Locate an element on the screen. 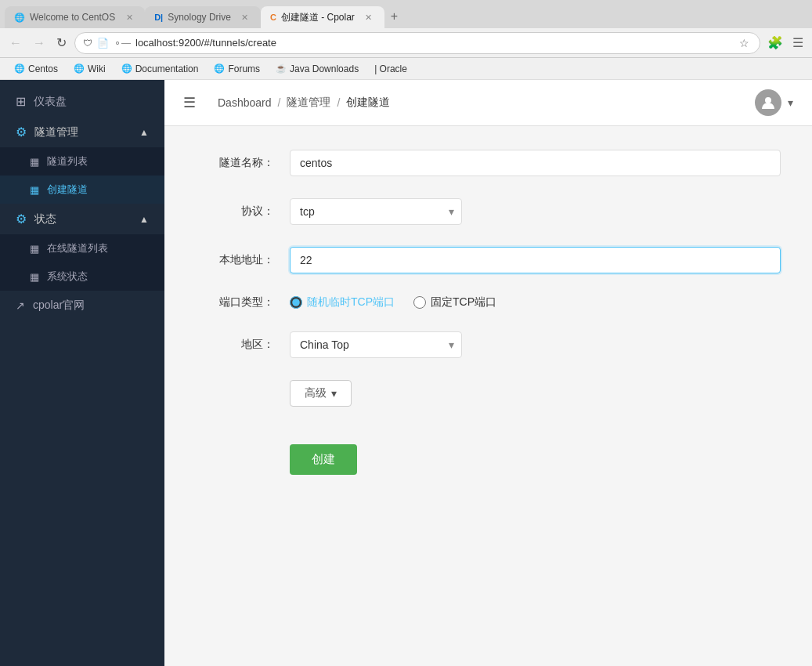 The width and height of the screenshot is (812, 666). radio-fixed-input is located at coordinates (420, 302).